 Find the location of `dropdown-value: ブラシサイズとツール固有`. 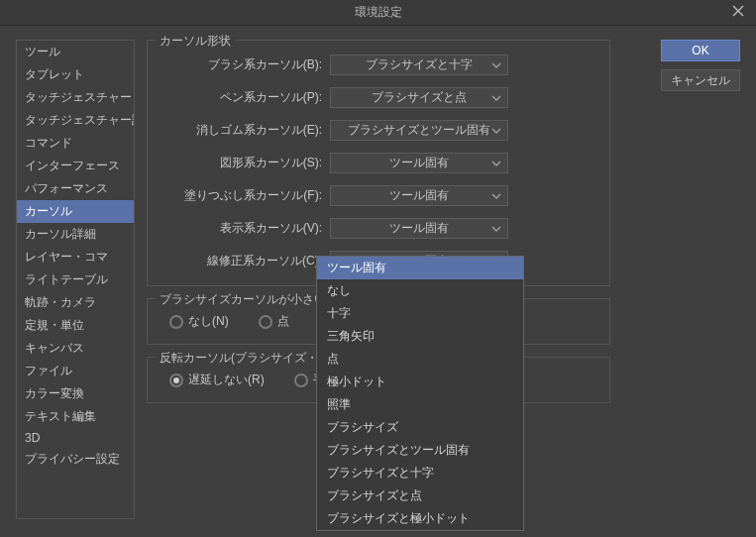

dropdown-value: ブラシサイズとツール固有 is located at coordinates (419, 131).